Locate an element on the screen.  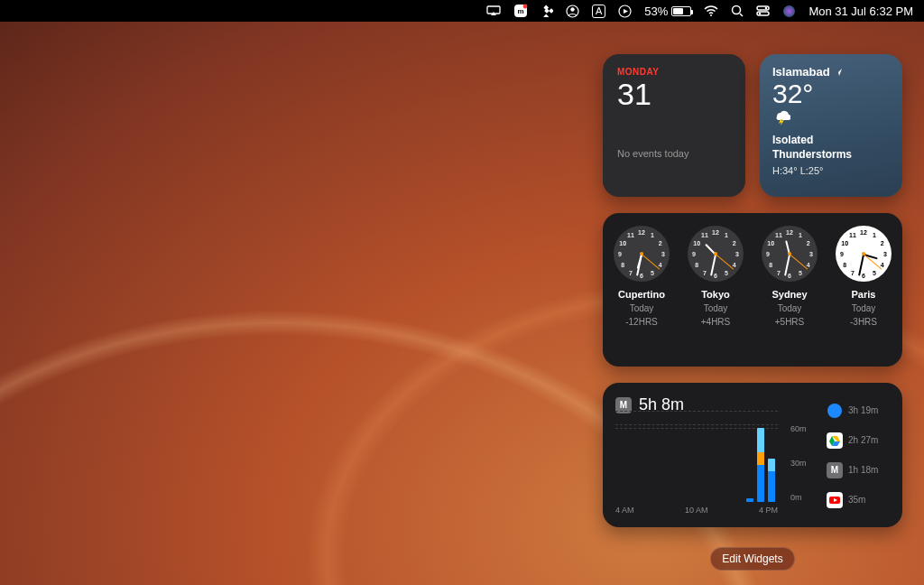
apps-icon is located at coordinates (547, 11).